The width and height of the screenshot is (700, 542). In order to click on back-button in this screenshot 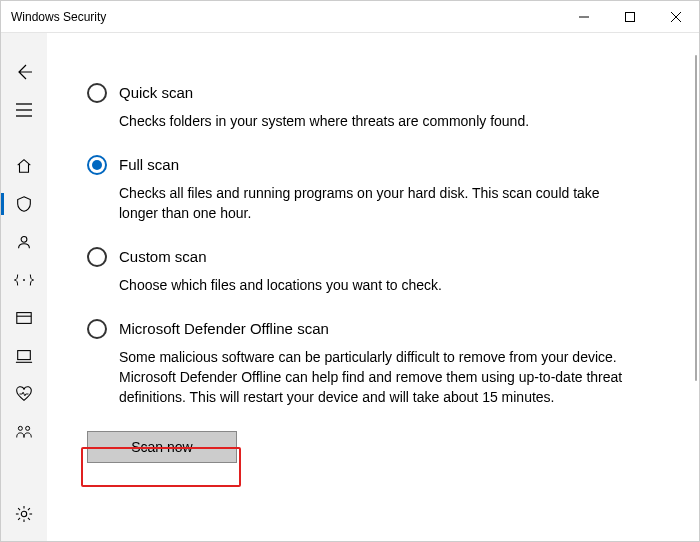, I will do `click(24, 72)`.